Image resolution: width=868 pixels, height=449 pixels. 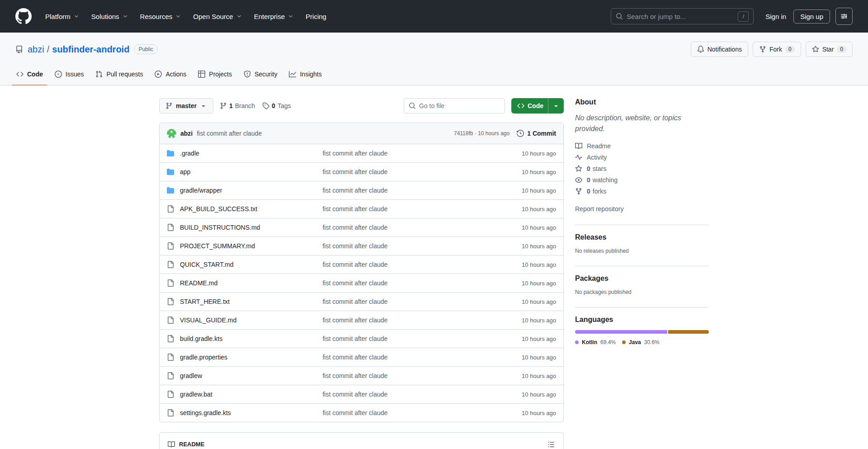 What do you see at coordinates (119, 74) in the screenshot?
I see `tab-pull-requests: Pull requests` at bounding box center [119, 74].